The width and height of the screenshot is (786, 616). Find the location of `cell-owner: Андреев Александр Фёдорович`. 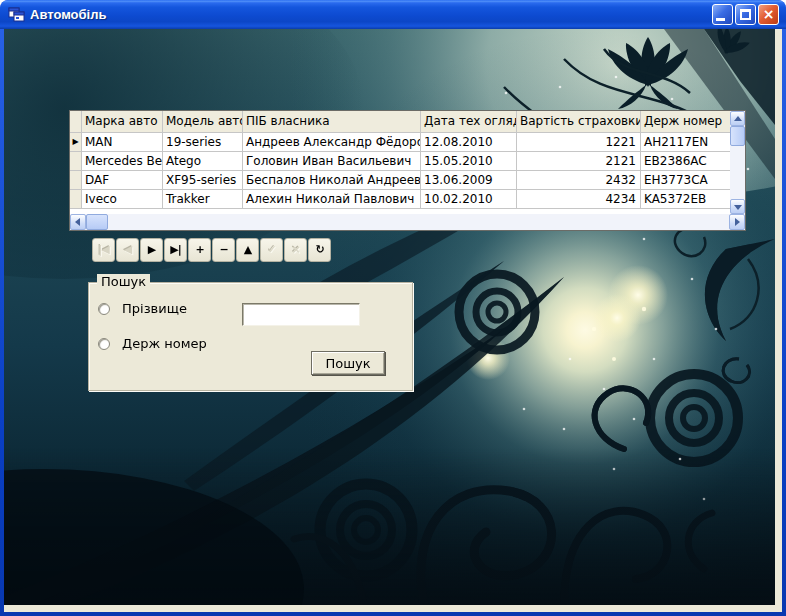

cell-owner: Андреев Александр Фёдорович is located at coordinates (332, 142).